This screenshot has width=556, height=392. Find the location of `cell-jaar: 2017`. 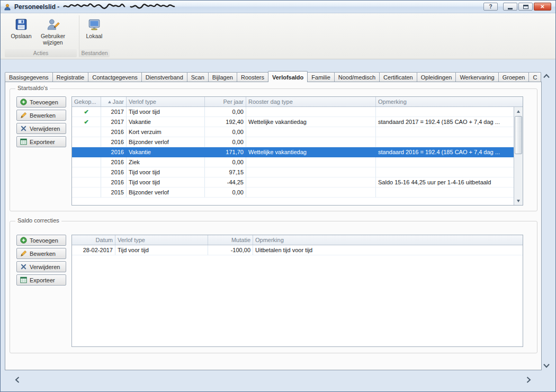

cell-jaar: 2017 is located at coordinates (114, 112).